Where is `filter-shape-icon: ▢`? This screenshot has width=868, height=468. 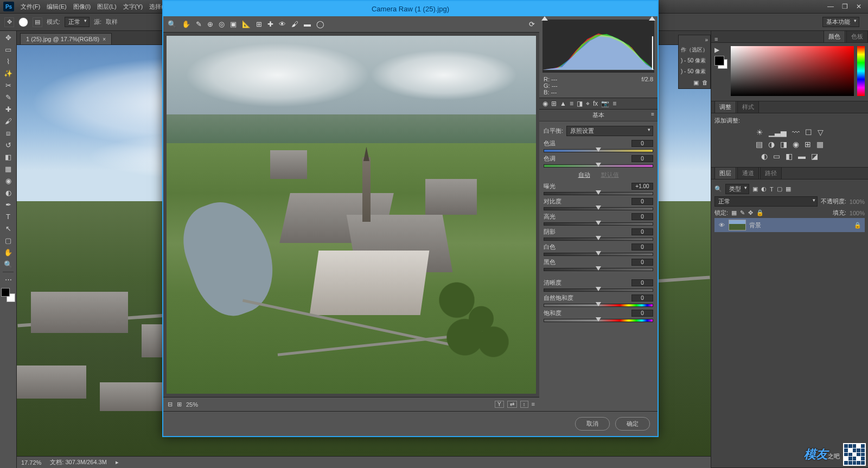 filter-shape-icon: ▢ is located at coordinates (780, 189).